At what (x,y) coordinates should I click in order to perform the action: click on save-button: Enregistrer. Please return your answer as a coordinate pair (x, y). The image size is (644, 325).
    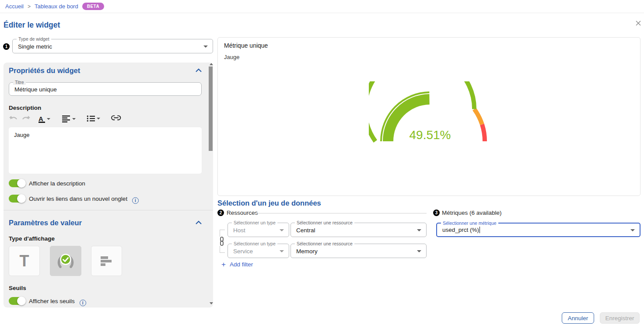
    Looking at the image, I should click on (620, 318).